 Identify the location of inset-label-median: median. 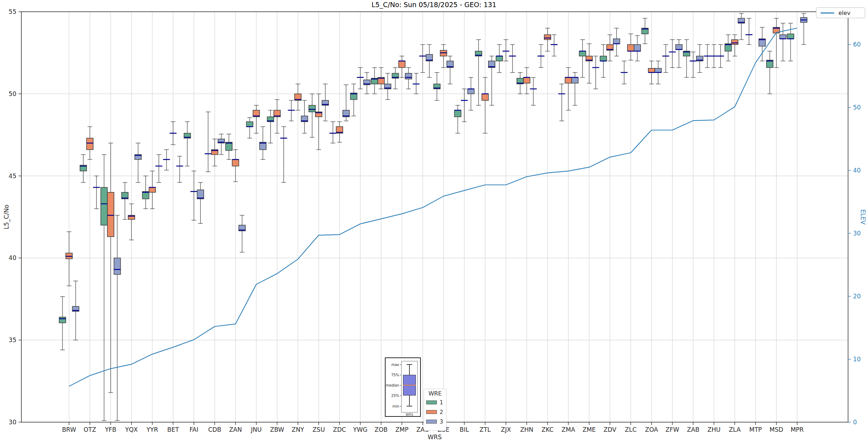
(393, 386).